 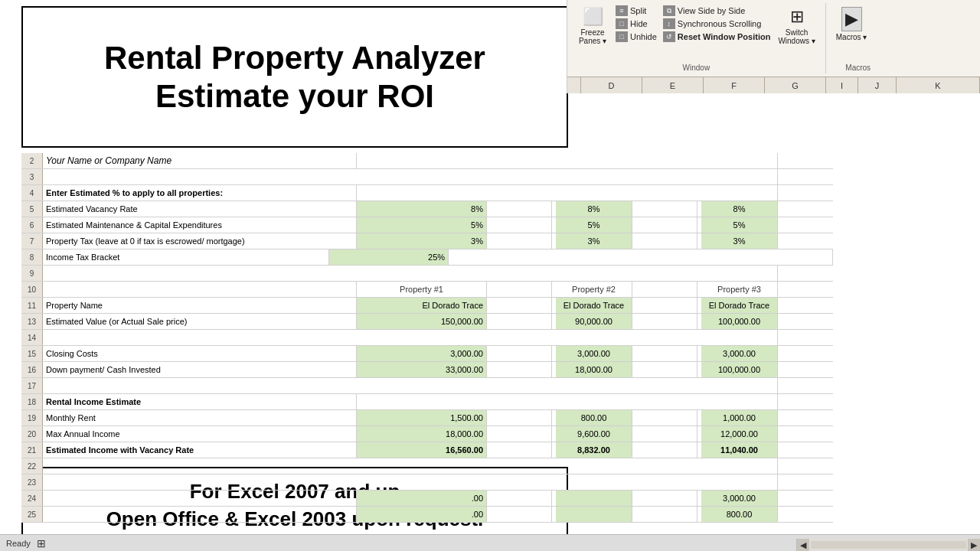 I want to click on status-ready: Ready, so click(x=18, y=543).